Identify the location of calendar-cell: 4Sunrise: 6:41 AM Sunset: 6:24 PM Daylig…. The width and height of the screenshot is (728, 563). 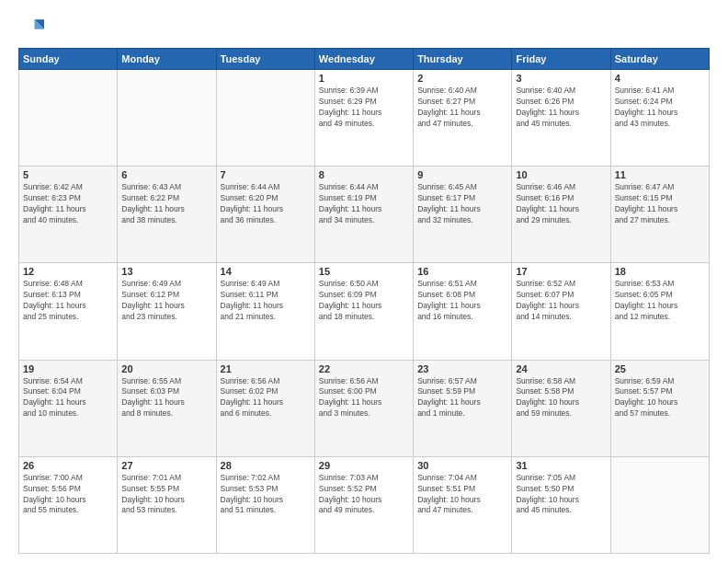
(660, 118).